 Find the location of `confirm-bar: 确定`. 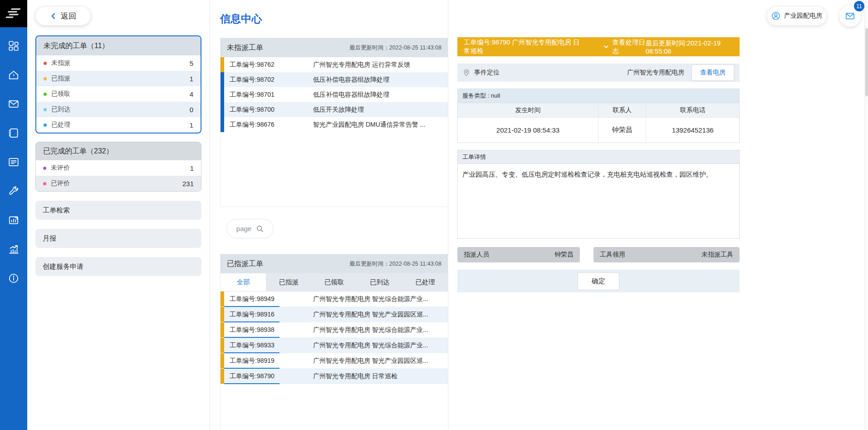

confirm-bar: 确定 is located at coordinates (598, 281).